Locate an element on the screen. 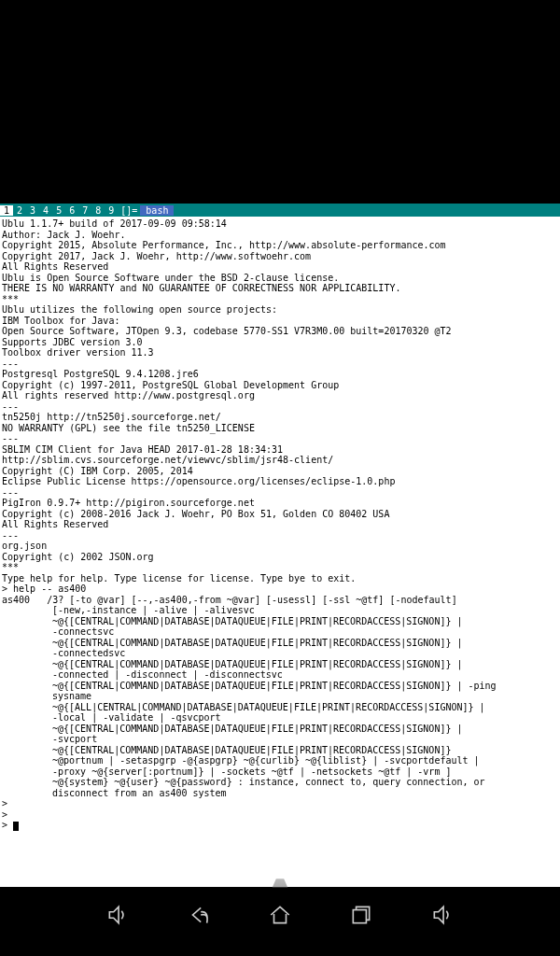 Image resolution: width=560 pixels, height=956 pixels. term-line: Copyright (c) 1997-2011, PostgreSQL Glob… is located at coordinates (170, 385).